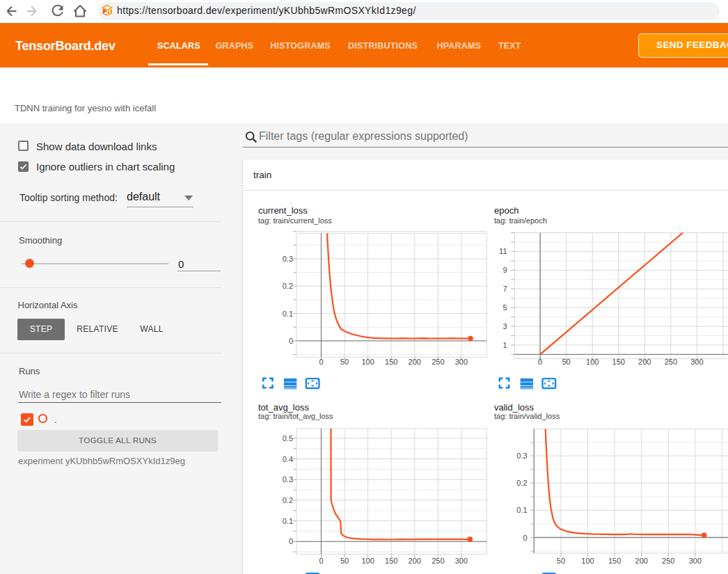  I want to click on svg-text: 3, so click(505, 326).